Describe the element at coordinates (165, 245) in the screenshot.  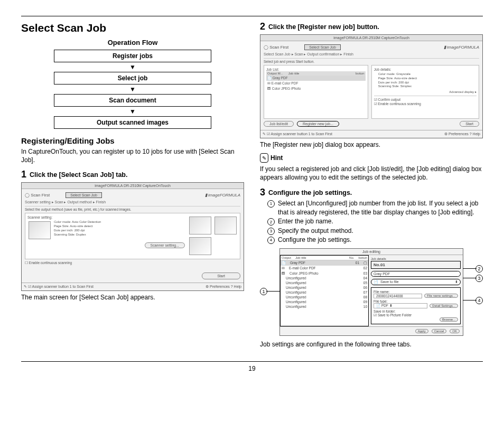
I see `scanner-setting-button: Scanner setting...` at that location.